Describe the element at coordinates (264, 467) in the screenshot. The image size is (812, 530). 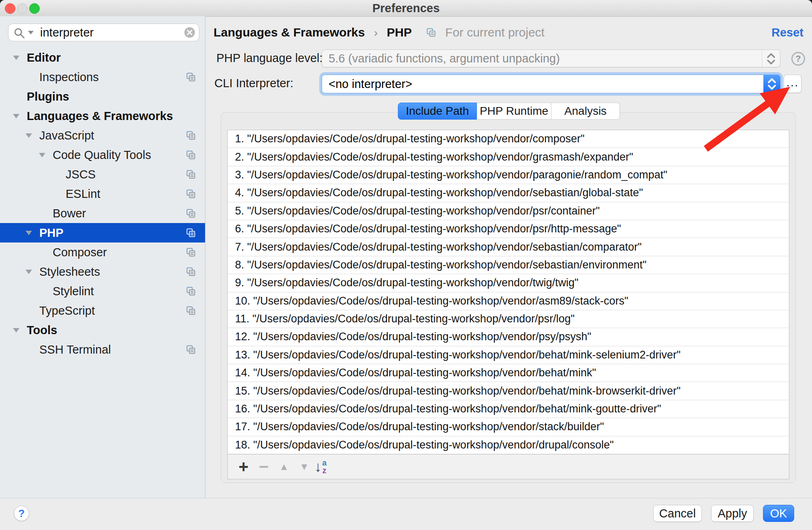
I see `remove-path-button: −` at that location.